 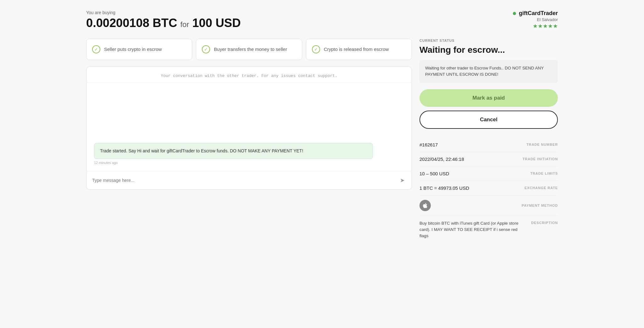 What do you see at coordinates (249, 163) in the screenshot?
I see `message-time: 12 minutes ago` at bounding box center [249, 163].